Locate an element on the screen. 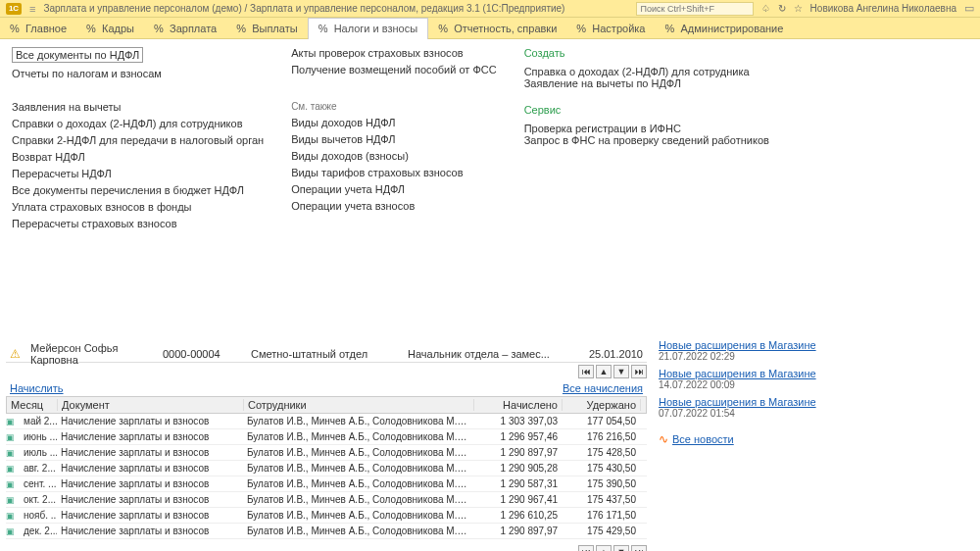 Image resolution: width=980 pixels, height=551 pixels. all-calculations-link: Все начисления is located at coordinates (603, 388).